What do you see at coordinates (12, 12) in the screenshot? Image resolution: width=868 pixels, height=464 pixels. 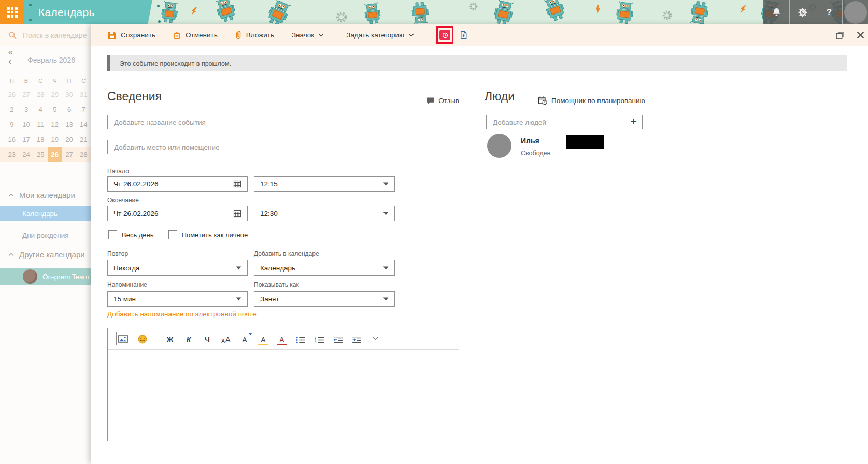 I see `app-launcher-button` at bounding box center [12, 12].